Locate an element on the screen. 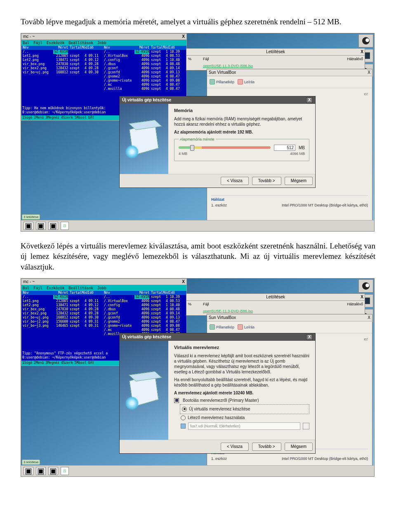 This screenshot has height=532, width=396. boot-checkbox: Bootolás merevlemezről (Primary Master) is located at coordinates (242, 401).